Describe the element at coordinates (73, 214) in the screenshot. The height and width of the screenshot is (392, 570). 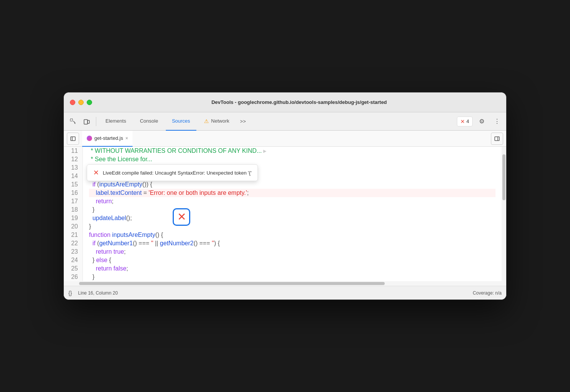
I see `line-numbers: 11 12 13 14 15 16 17 18 19 20 21 22 23 2…` at that location.